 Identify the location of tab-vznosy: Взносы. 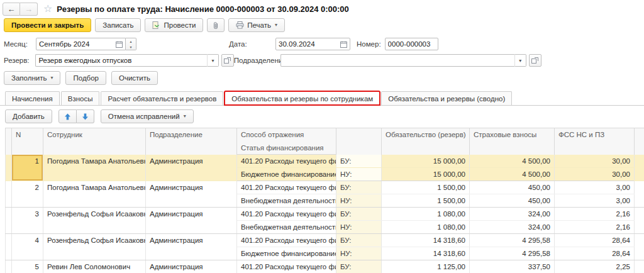
(80, 98).